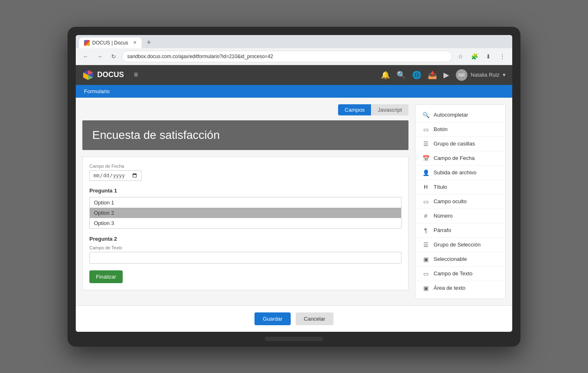 This screenshot has height=373, width=588. What do you see at coordinates (502, 56) in the screenshot?
I see `menu-btn: ⋮` at bounding box center [502, 56].